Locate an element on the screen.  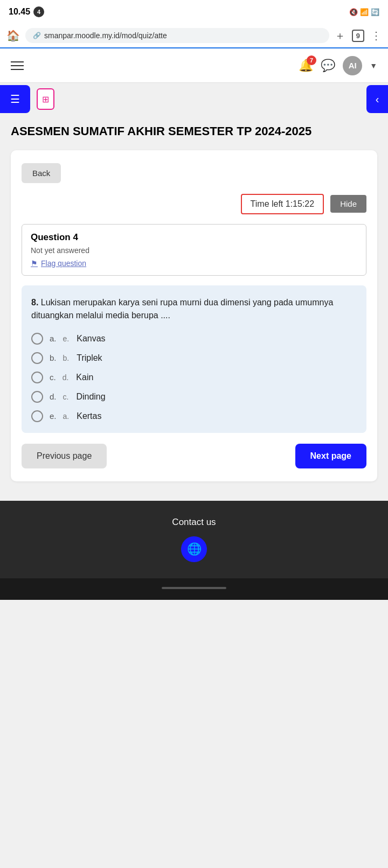
status-time: 10.45 4 is located at coordinates (26, 12).